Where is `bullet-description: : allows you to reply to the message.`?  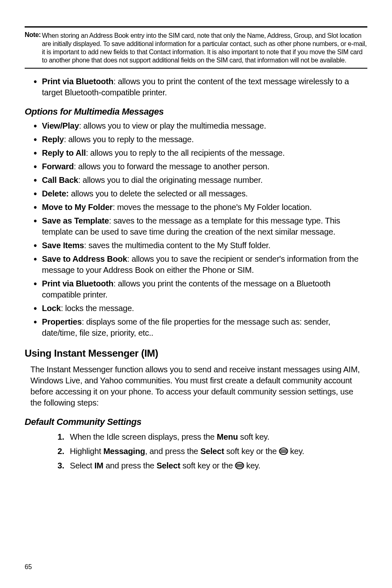
bullet-description: : allows you to reply to the message. is located at coordinates (129, 139).